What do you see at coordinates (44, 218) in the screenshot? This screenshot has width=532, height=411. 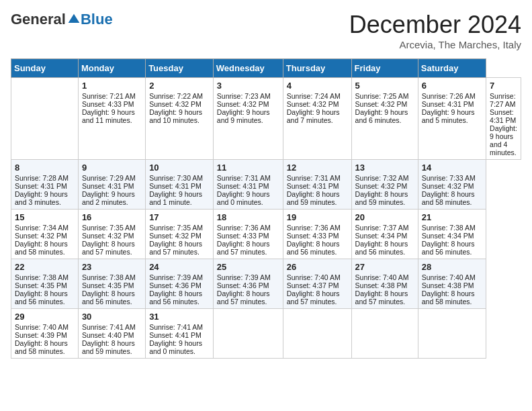 I see `day-number: 15` at bounding box center [44, 218].